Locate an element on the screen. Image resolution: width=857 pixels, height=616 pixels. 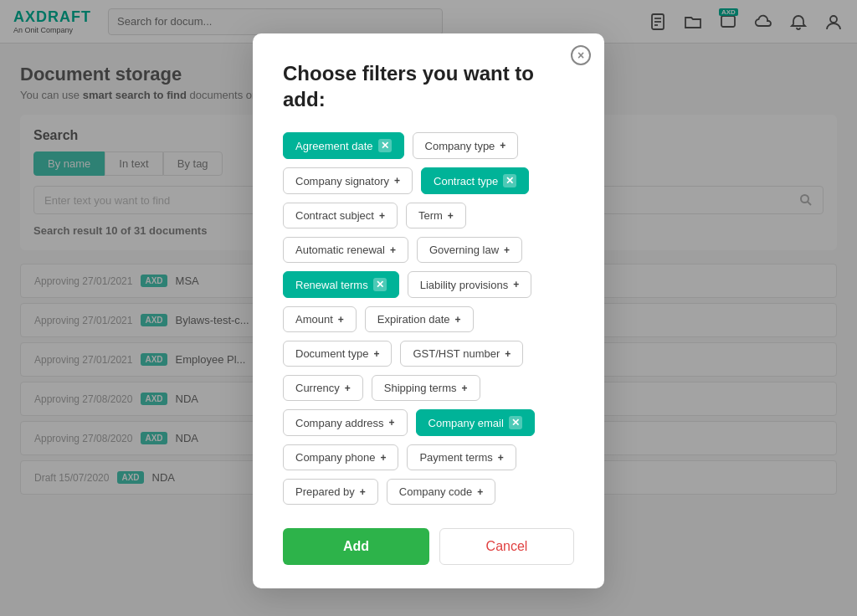
filter-label: Shipping terms is located at coordinates (420, 388).